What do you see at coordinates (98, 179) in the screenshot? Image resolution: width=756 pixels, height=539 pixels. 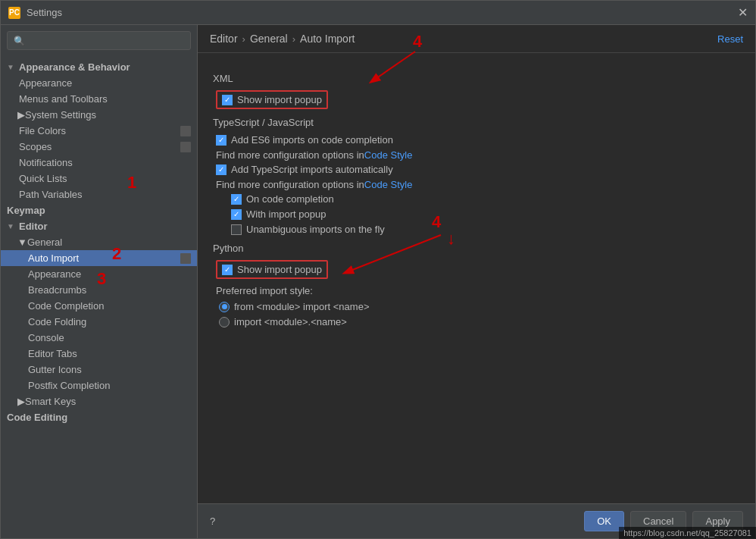 I see `sidebar-item-quick-lists: Quick Lists` at bounding box center [98, 179].